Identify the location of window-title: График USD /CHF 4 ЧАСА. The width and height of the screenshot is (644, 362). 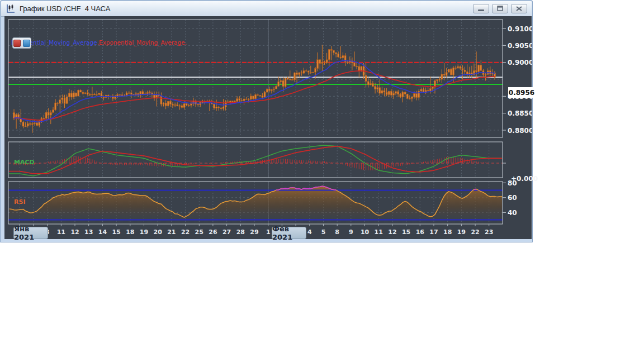
(65, 9).